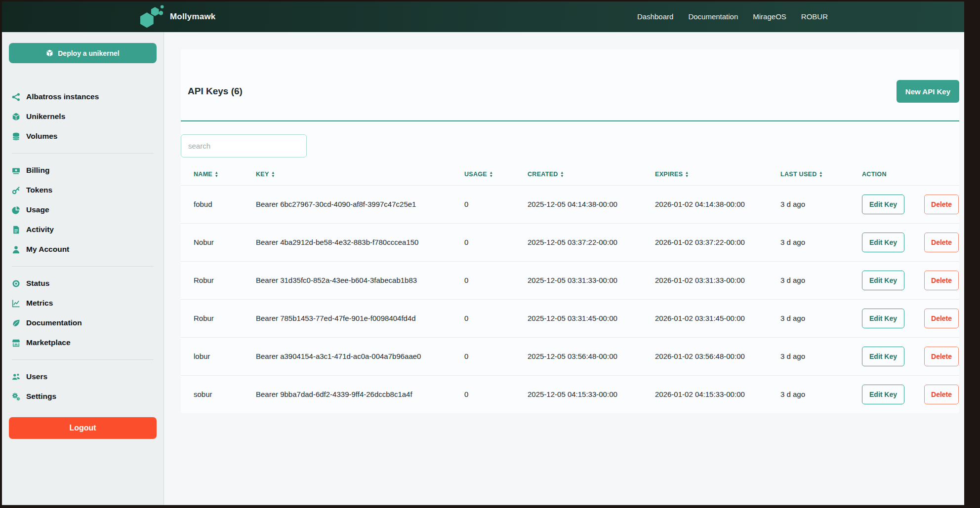 The height and width of the screenshot is (508, 980). What do you see at coordinates (215, 91) in the screenshot?
I see `page-title: API Keys (6)` at bounding box center [215, 91].